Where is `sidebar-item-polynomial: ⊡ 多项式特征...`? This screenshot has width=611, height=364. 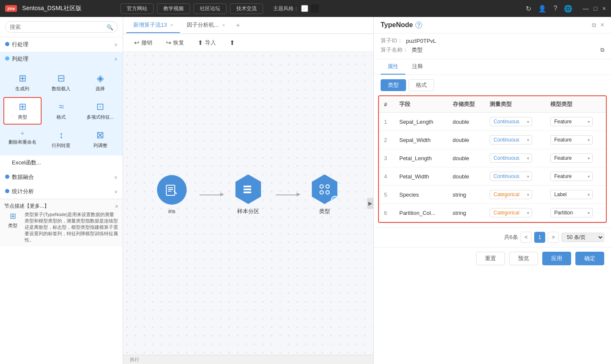 sidebar-item-polynomial: ⊡ 多项式特征... is located at coordinates (100, 111).